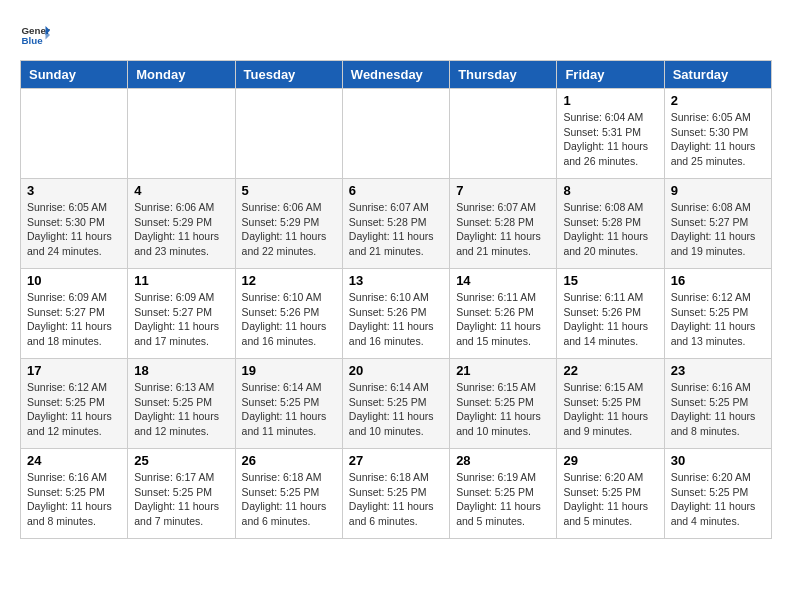 This screenshot has height=612, width=792. What do you see at coordinates (718, 190) in the screenshot?
I see `day-number: 9` at bounding box center [718, 190].